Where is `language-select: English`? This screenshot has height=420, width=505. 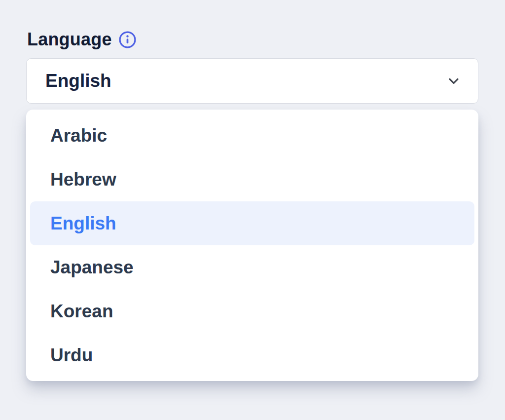
language-select: English is located at coordinates (252, 81).